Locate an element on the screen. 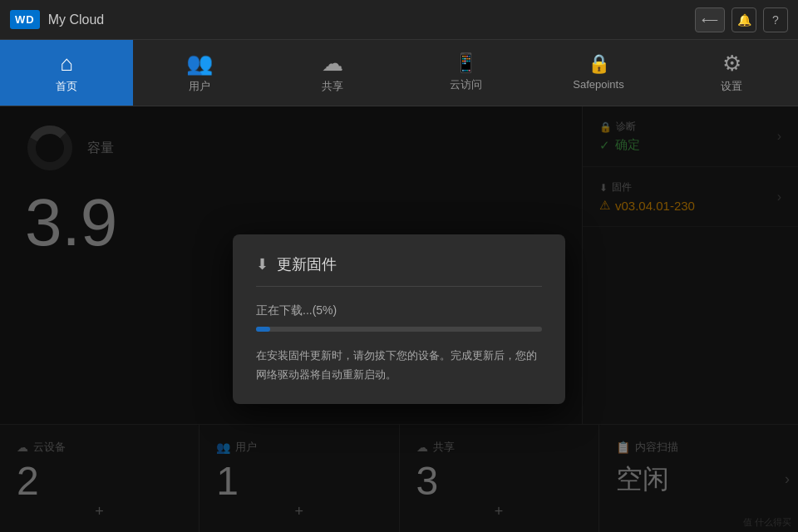 This screenshot has width=798, height=532. nav-item-cloud: 📱 云访问 is located at coordinates (466, 73).